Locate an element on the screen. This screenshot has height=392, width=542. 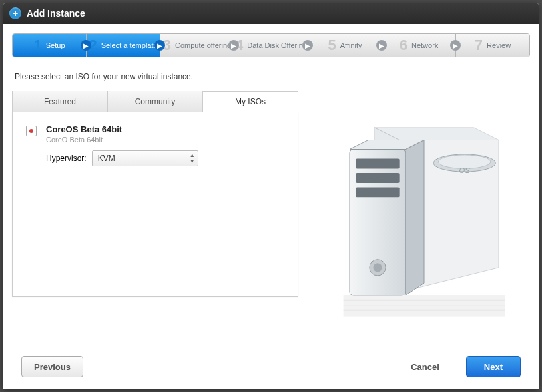
next-button: Next is located at coordinates (493, 367).